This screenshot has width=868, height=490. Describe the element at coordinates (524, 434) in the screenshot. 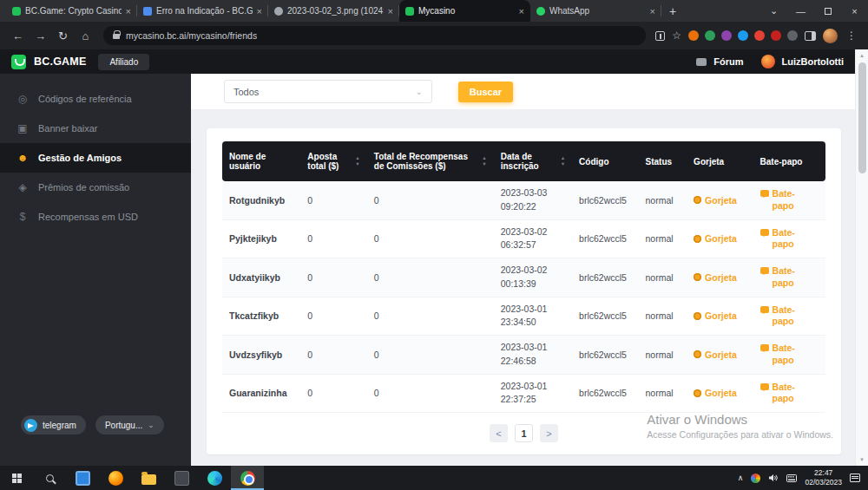

I see `current-page-button: 1` at that location.